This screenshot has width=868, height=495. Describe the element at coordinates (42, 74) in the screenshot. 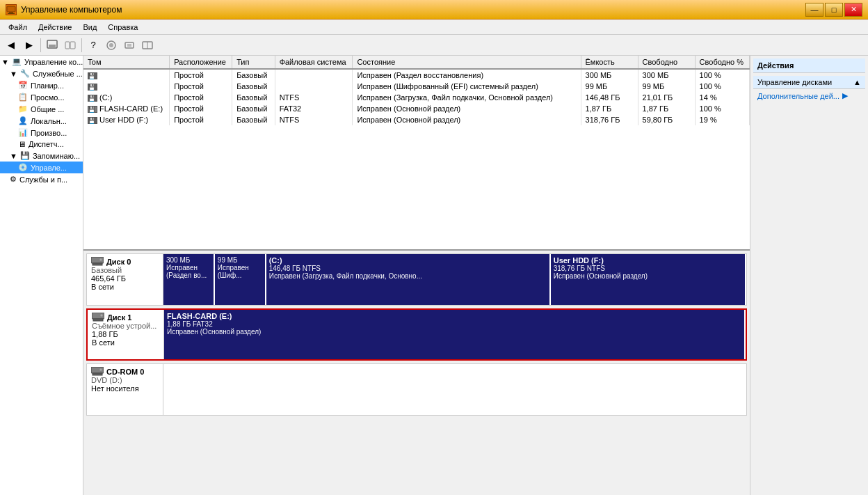

I see `sidebar-item-services: ▼ 🔧 Служебные ...` at that location.